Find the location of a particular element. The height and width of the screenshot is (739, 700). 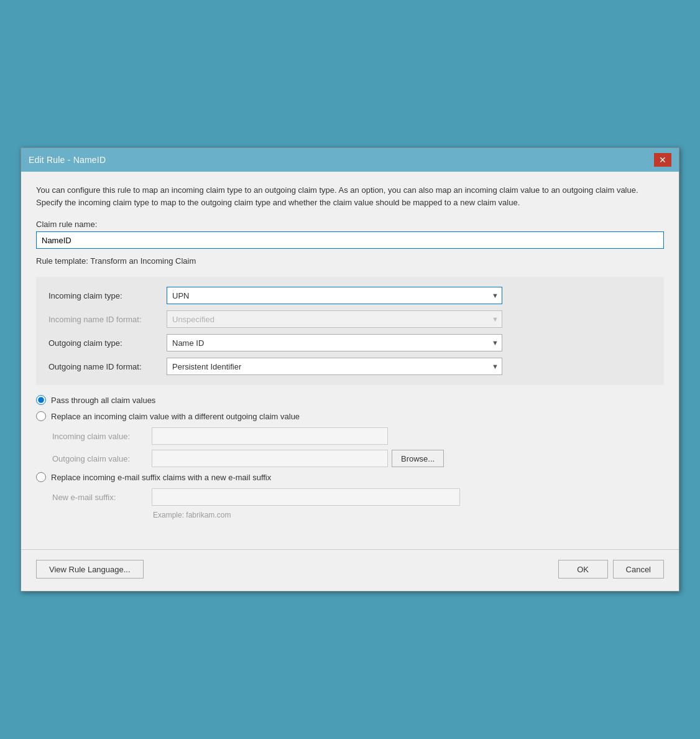

replace-value-row: Replace an incoming claim value with a d… is located at coordinates (350, 416).